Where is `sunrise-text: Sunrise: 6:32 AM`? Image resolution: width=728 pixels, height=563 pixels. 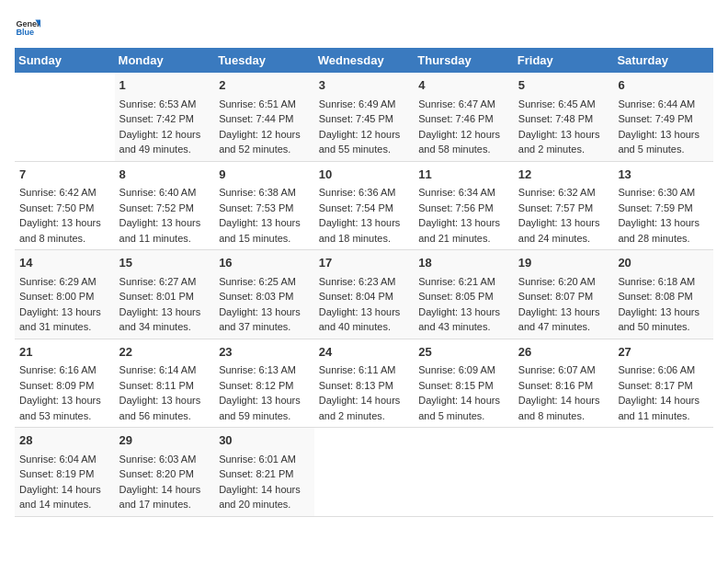 sunrise-text: Sunrise: 6:32 AM is located at coordinates (564, 193).